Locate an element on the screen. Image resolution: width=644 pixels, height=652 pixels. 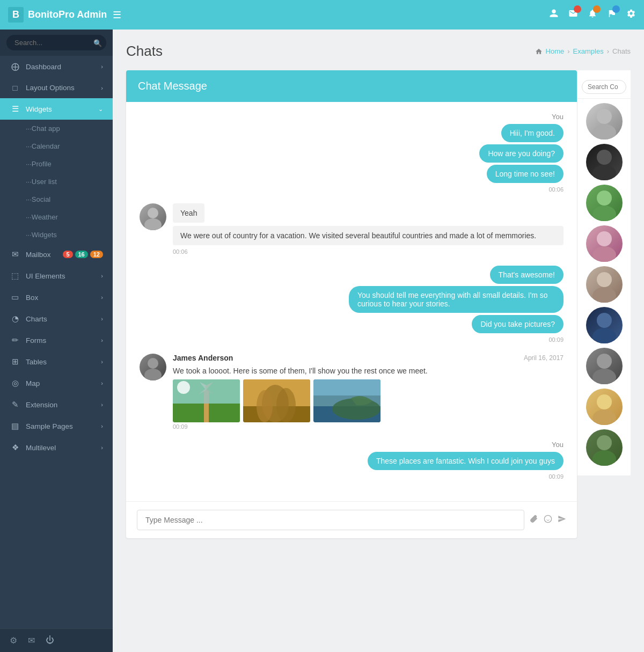
multilevel-icon: ❖ is located at coordinates (15, 448).